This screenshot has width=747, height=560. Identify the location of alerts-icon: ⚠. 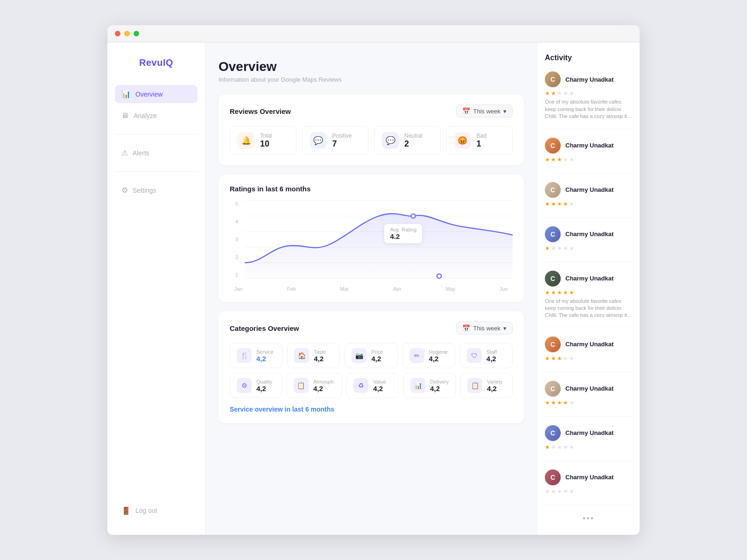
(125, 153).